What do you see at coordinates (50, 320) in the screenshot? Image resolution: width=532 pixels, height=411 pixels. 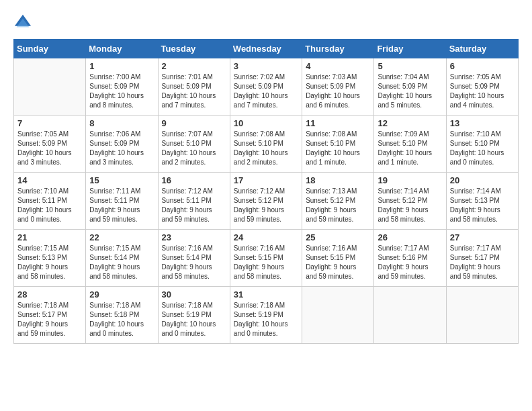 I see `day-info: Sunrise: 7:18 AM Sunset: 5:17 PM Dayligh…` at bounding box center [50, 320].